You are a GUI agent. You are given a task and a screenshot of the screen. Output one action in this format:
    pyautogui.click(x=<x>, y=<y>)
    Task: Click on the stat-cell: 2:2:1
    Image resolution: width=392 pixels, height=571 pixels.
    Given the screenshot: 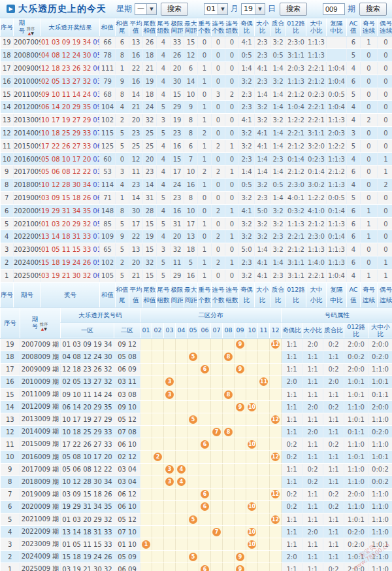 What is the action you would take?
    pyautogui.click(x=316, y=120)
    